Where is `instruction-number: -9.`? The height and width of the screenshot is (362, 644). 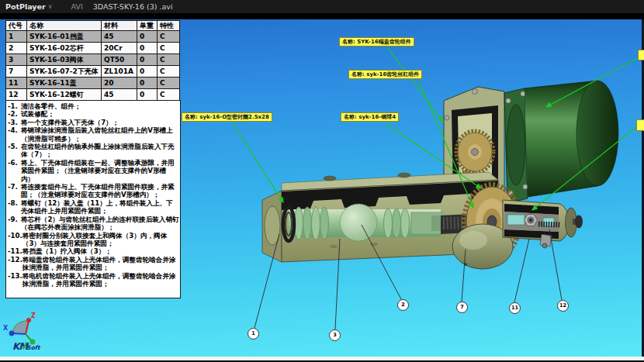
instruction-number: -9. is located at coordinates (14, 223).